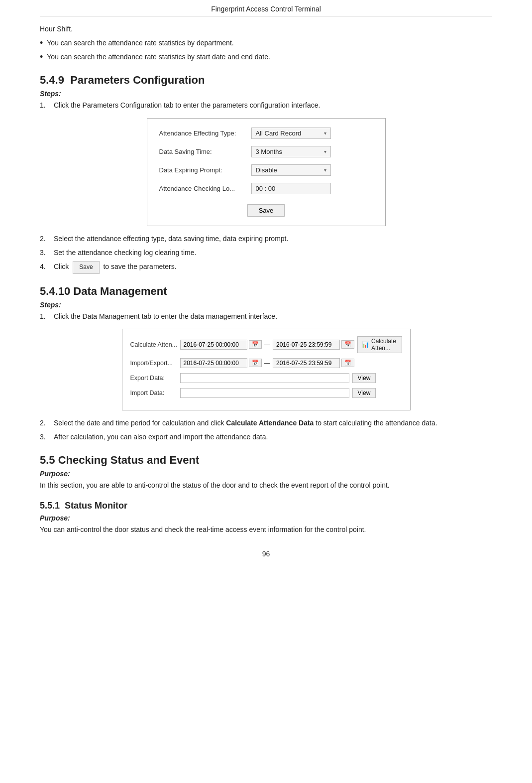 The height and width of the screenshot is (783, 532). What do you see at coordinates (266, 170) in the screenshot?
I see `params-row-3: Data Expiring Prompt: Disable ▾` at bounding box center [266, 170].